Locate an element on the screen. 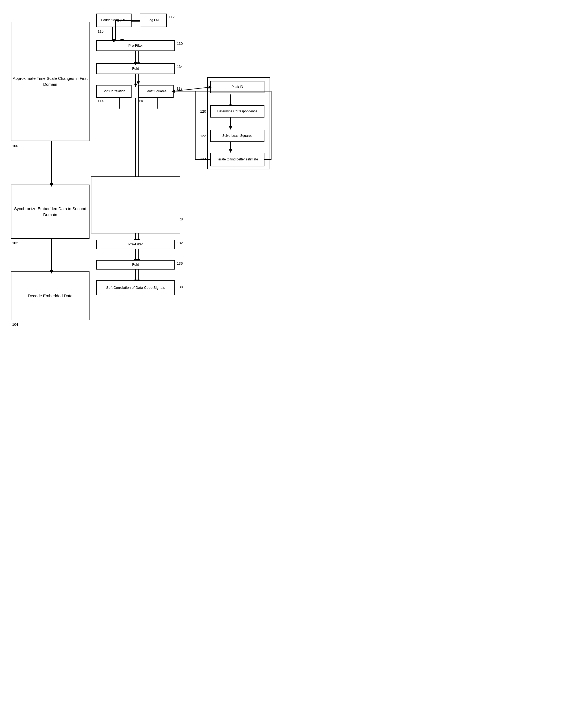 The height and width of the screenshot is (725, 588). log-fm-label: Log FM is located at coordinates (153, 20).